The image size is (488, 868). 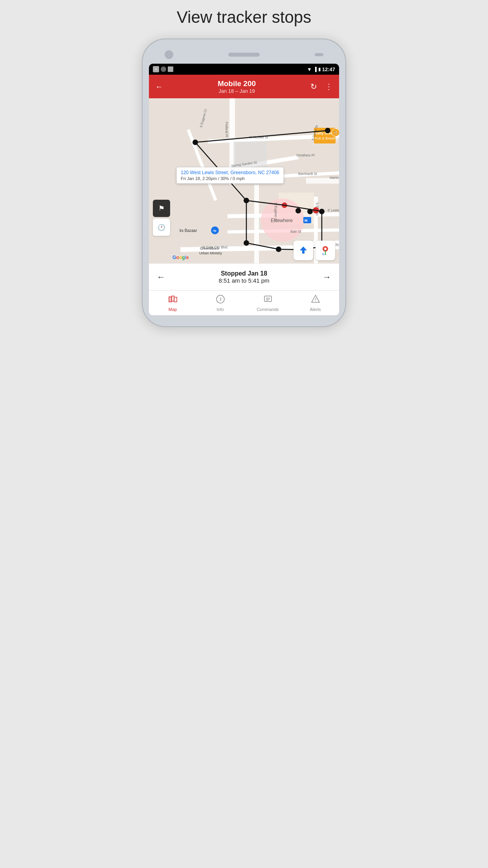 I want to click on refresh-button: ↻, so click(x=314, y=86).